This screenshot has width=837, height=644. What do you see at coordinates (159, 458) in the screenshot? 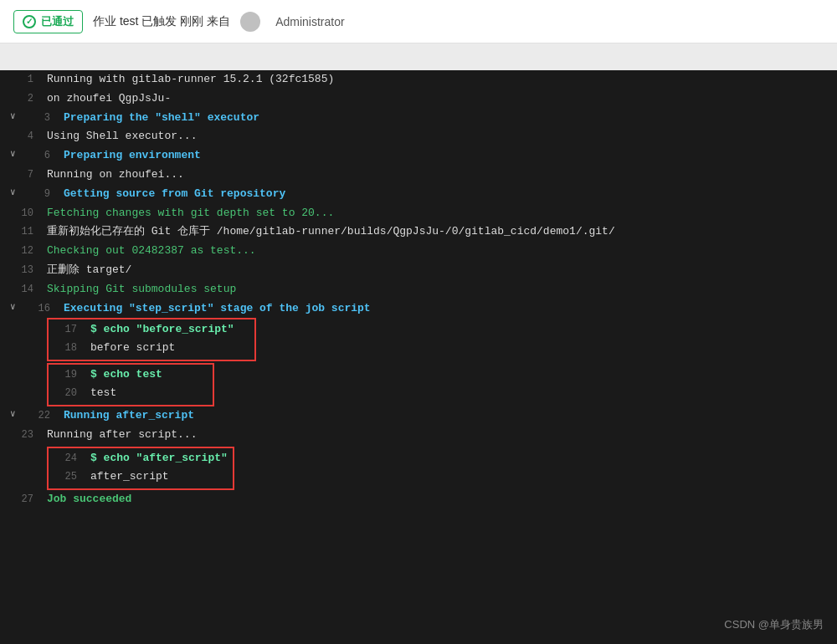
I see `line-content: $ echo "after_script"` at bounding box center [159, 458].